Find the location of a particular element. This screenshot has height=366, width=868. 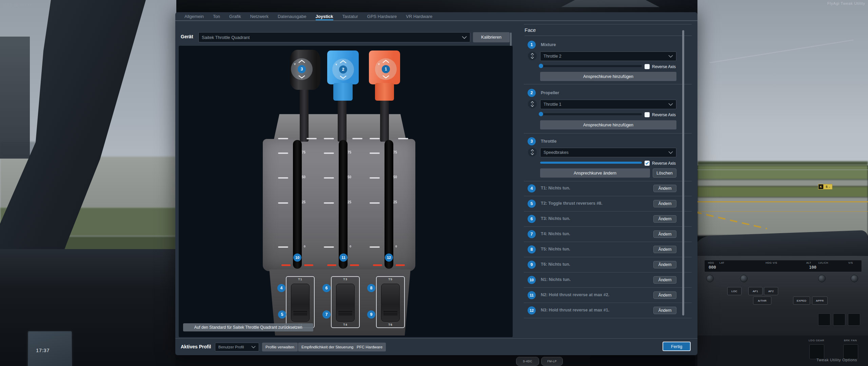

badge-6: 6 is located at coordinates (327, 288).